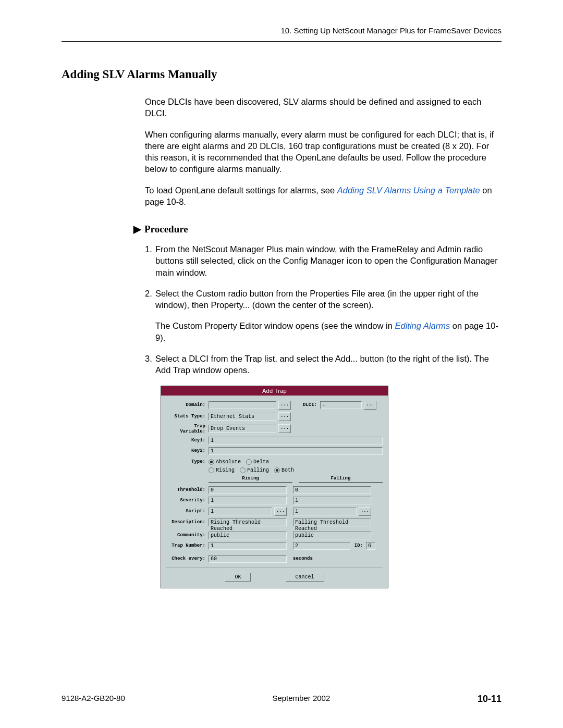 This screenshot has width=563, height=728. What do you see at coordinates (188, 462) in the screenshot?
I see `type-label: Type:` at bounding box center [188, 462].